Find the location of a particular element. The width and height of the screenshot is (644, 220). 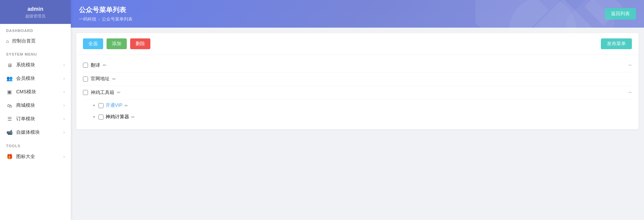

delete-button: 删除 is located at coordinates (140, 44).